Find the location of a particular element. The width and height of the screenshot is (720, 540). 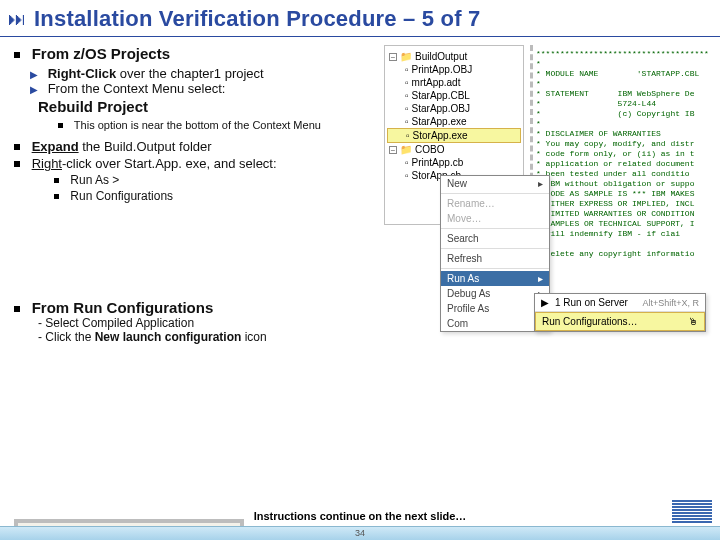

tree-item: BuildOutput is located at coordinates (441, 56).